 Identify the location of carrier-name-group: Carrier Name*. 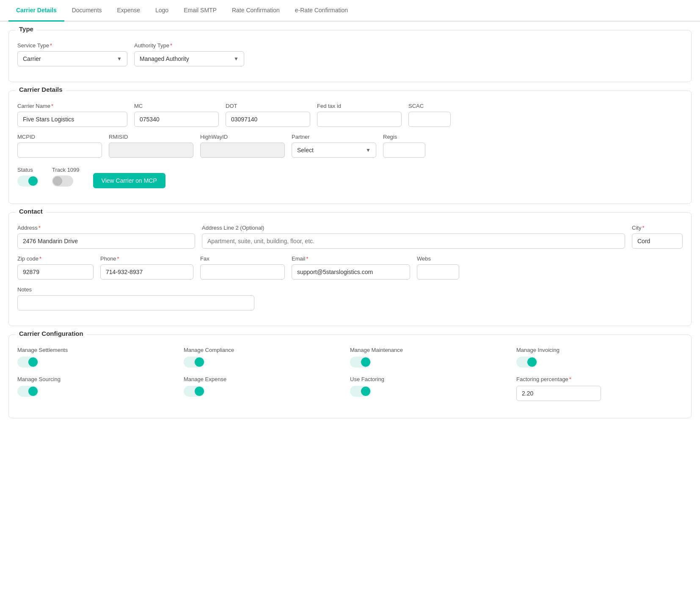
(72, 115).